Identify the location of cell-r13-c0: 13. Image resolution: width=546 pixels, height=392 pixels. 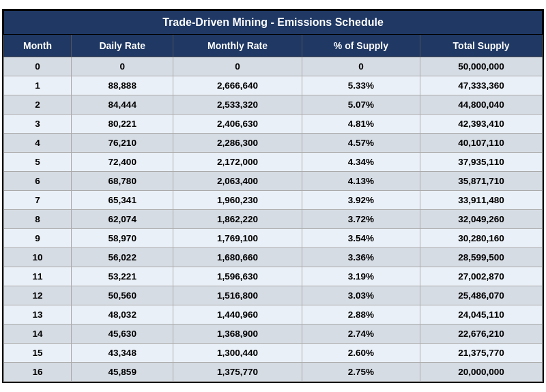
(38, 315).